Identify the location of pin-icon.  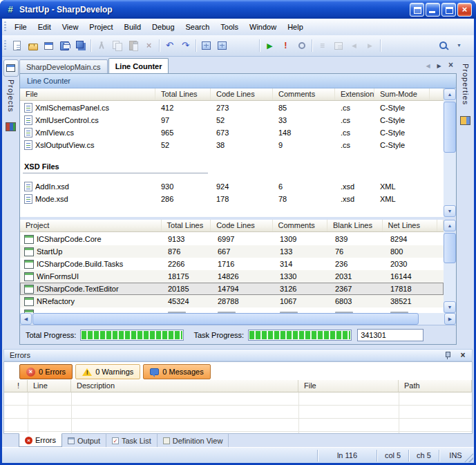
(448, 355).